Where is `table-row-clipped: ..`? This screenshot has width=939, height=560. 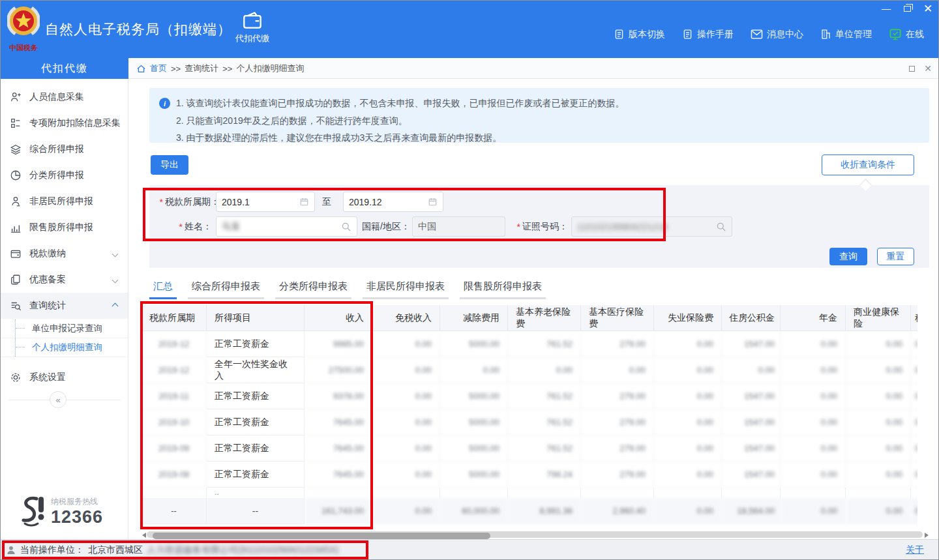 table-row-clipped: .. is located at coordinates (529, 493).